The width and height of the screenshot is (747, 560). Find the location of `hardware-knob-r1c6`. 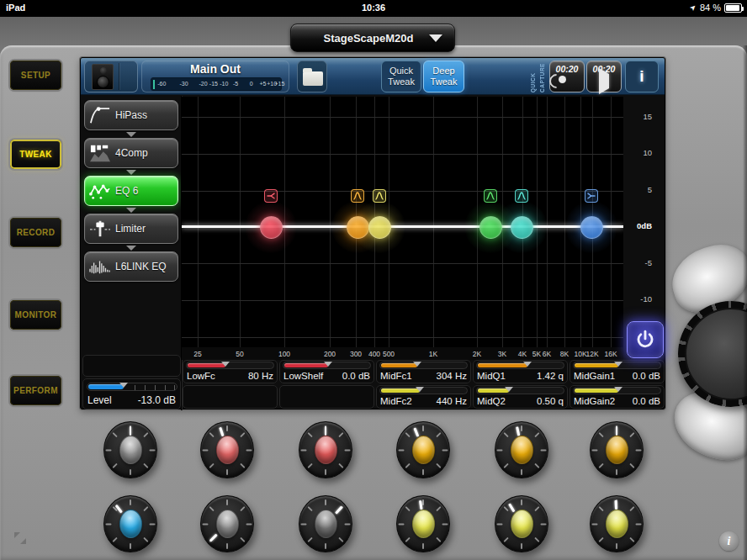

hardware-knob-r1c6 is located at coordinates (617, 450).